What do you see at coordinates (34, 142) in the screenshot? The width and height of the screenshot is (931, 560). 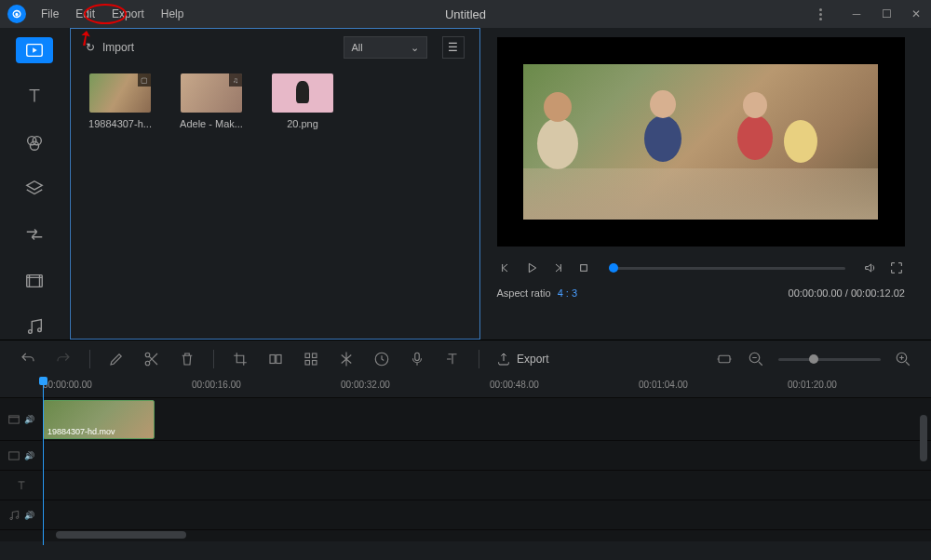 I see `tool-filters` at bounding box center [34, 142].